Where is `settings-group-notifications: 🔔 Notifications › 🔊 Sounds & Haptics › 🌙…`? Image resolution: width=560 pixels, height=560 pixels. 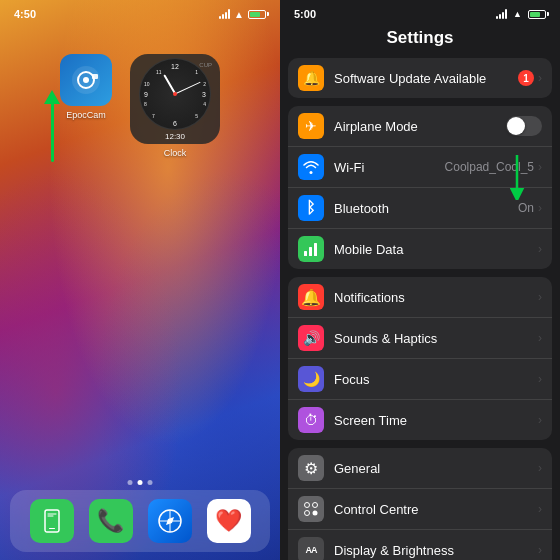 settings-group-notifications: 🔔 Notifications › 🔊 Sounds & Haptics › 🌙… is located at coordinates (420, 358).